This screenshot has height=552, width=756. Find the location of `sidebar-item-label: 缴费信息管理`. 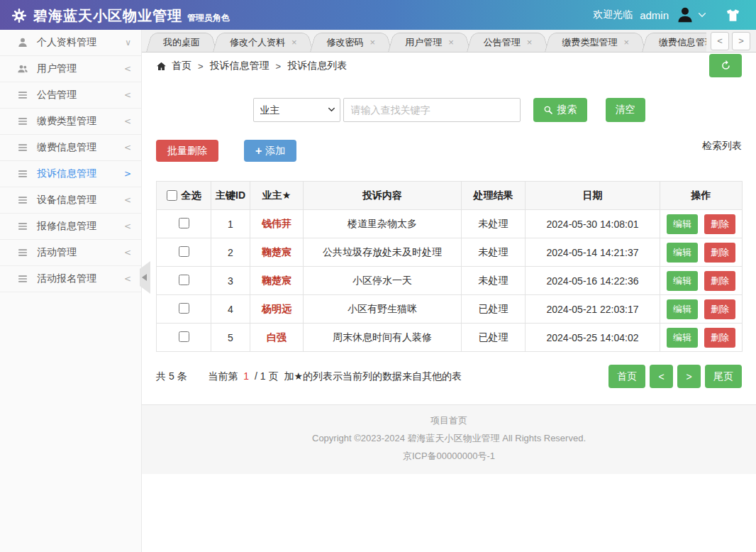

sidebar-item-label: 缴费信息管理 is located at coordinates (67, 148).